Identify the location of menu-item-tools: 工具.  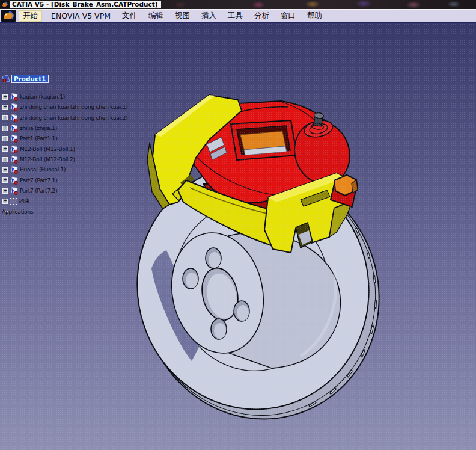
(236, 16).